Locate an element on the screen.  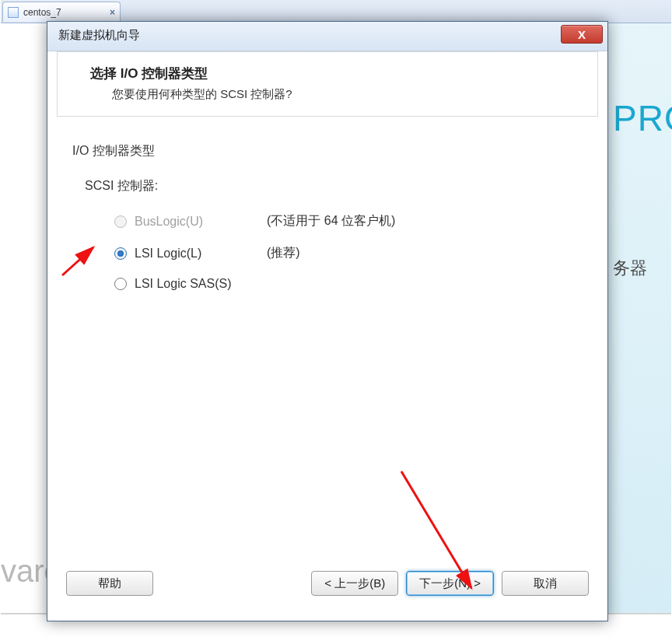
next-button: 下一步(N) > is located at coordinates (450, 583).